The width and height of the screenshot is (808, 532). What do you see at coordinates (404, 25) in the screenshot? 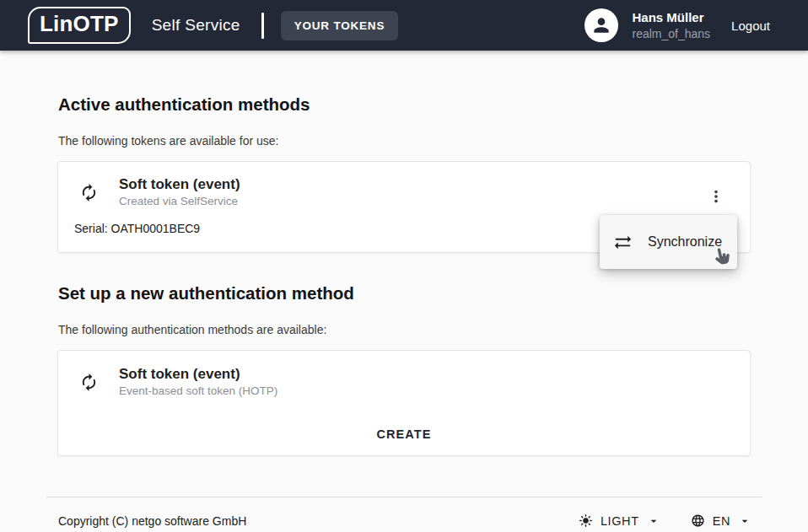
I see `app-header: LinOTP Self Service YOUR TOKENS Hans Mül…` at bounding box center [404, 25].